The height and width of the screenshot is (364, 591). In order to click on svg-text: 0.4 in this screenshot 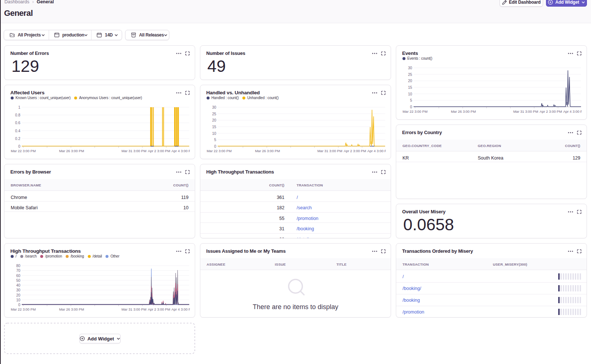, I will do `click(18, 131)`.